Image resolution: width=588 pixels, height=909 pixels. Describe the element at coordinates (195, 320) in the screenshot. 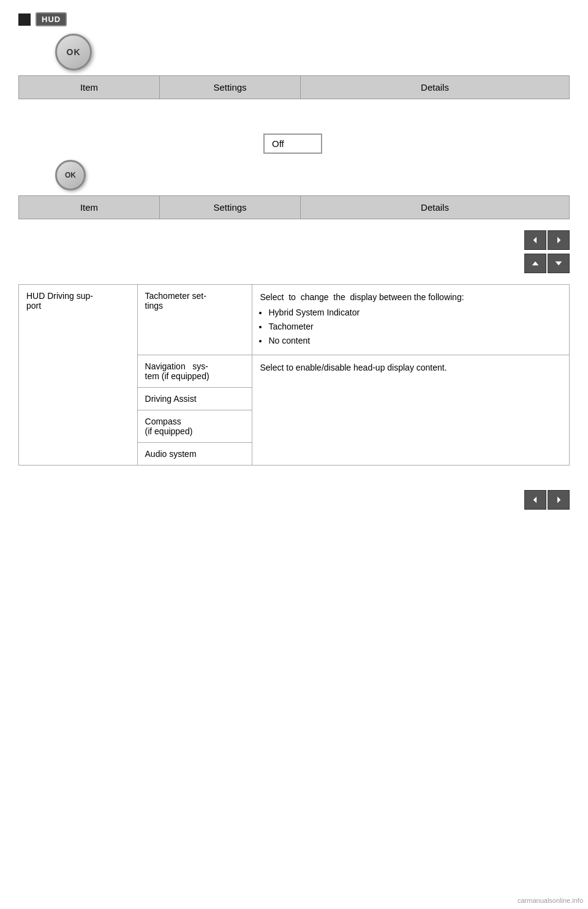

I see `tachometer-settings-cell: Tachometer set-tings` at that location.